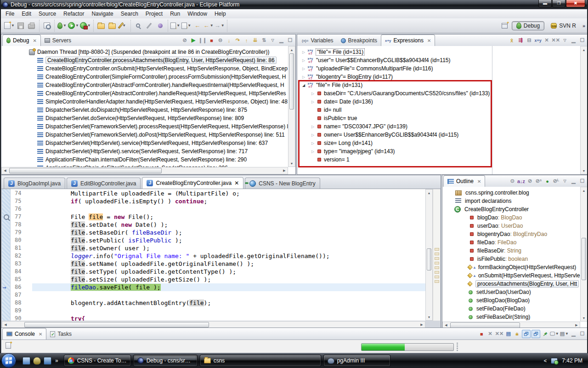 The image size is (588, 368). What do you see at coordinates (6, 287) in the screenshot?
I see `gutter-marker-column: →` at bounding box center [6, 287].